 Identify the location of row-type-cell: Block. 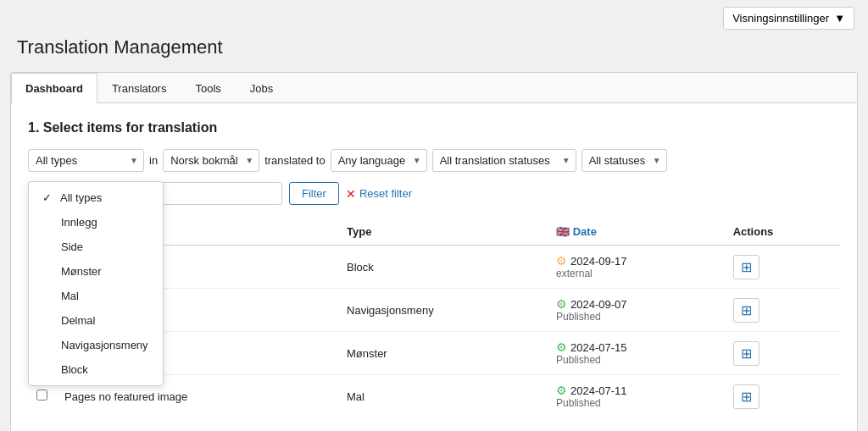
(442, 268).